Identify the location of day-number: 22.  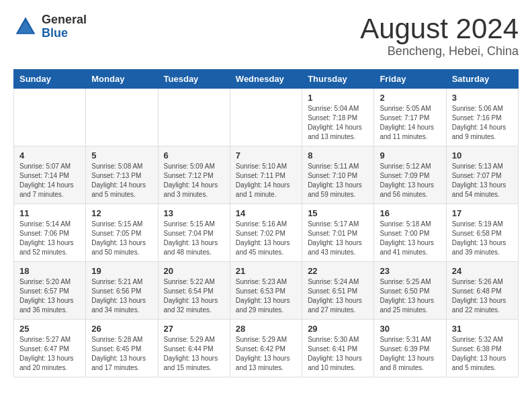
(338, 271).